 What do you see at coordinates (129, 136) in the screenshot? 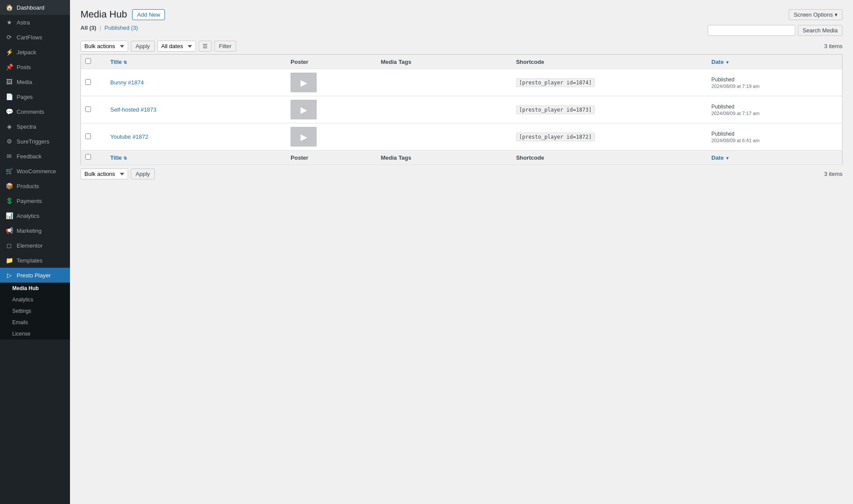
I see `row-title-link-1872: Youtube #1872` at bounding box center [129, 136].